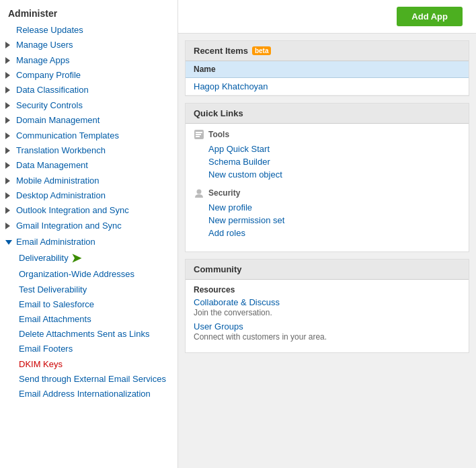 The width and height of the screenshot is (476, 468). What do you see at coordinates (50, 106) in the screenshot?
I see `sidebar-link-security-controls: Security Controls` at bounding box center [50, 106].